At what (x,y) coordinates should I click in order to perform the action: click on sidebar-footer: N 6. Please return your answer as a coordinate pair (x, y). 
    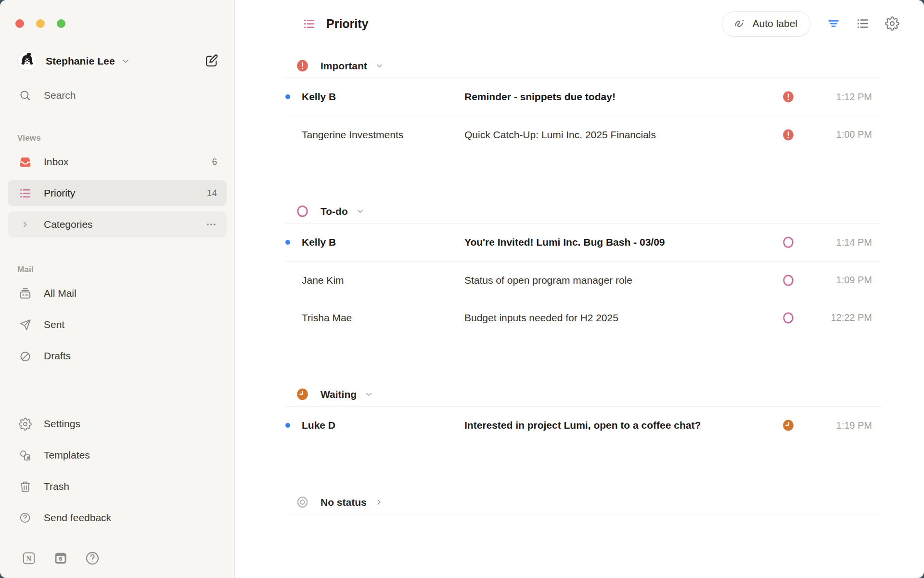
    Looking at the image, I should click on (117, 558).